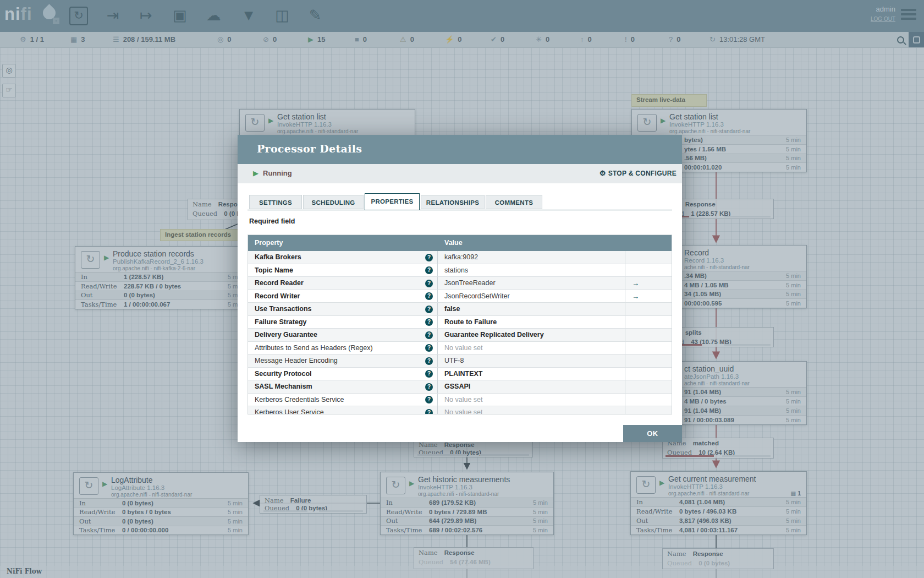 The image size is (924, 578). Describe the element at coordinates (460, 309) in the screenshot. I see `table-row: Use Transactions? false` at that location.